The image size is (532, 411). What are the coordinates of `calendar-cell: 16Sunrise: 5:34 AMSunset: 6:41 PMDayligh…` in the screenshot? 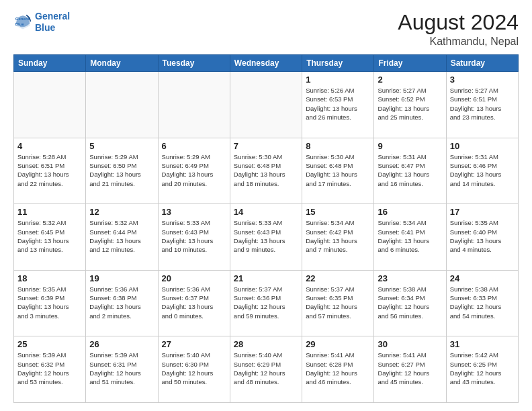 It's located at (410, 238).